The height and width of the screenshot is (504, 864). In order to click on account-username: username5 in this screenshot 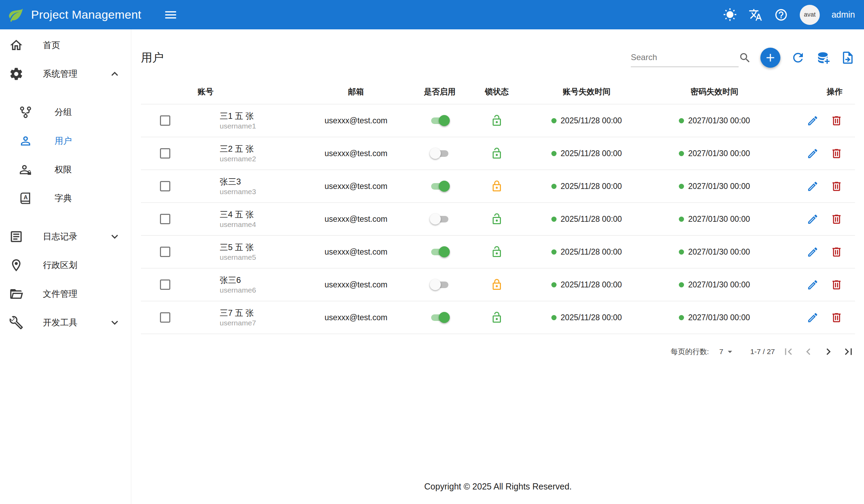, I will do `click(238, 257)`.